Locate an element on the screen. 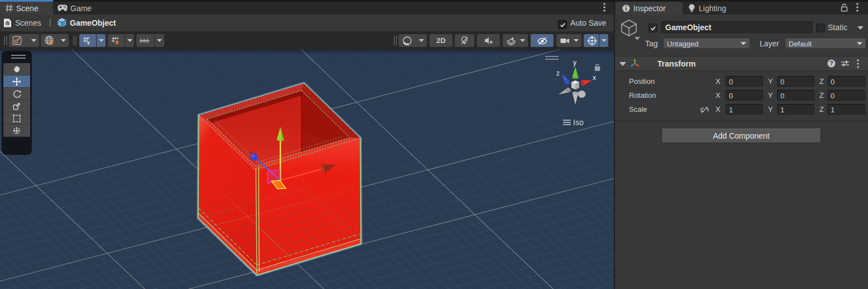 The width and height of the screenshot is (868, 289). svg-text: y is located at coordinates (575, 63).